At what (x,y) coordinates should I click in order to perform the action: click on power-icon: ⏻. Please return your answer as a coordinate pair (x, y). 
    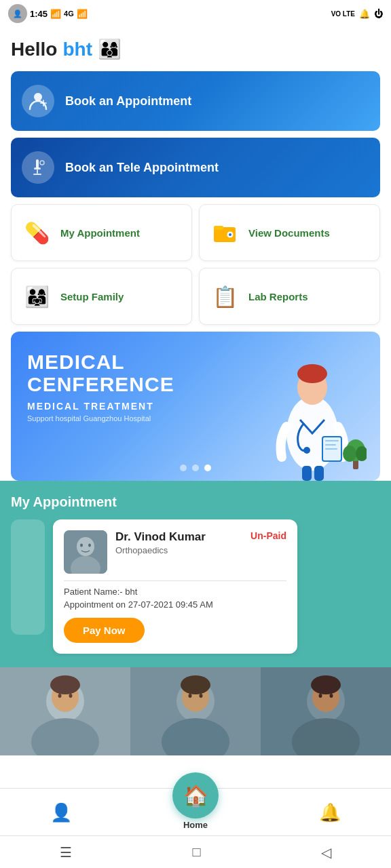
    Looking at the image, I should click on (379, 14).